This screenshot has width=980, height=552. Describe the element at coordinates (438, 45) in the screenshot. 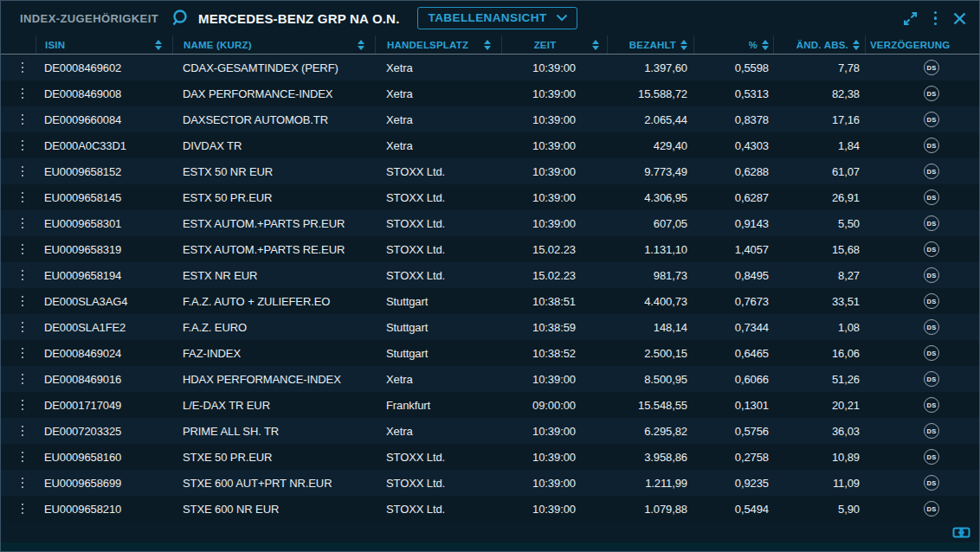

I see `column-header-handelsplatz: HANDELSPLATZ` at that location.